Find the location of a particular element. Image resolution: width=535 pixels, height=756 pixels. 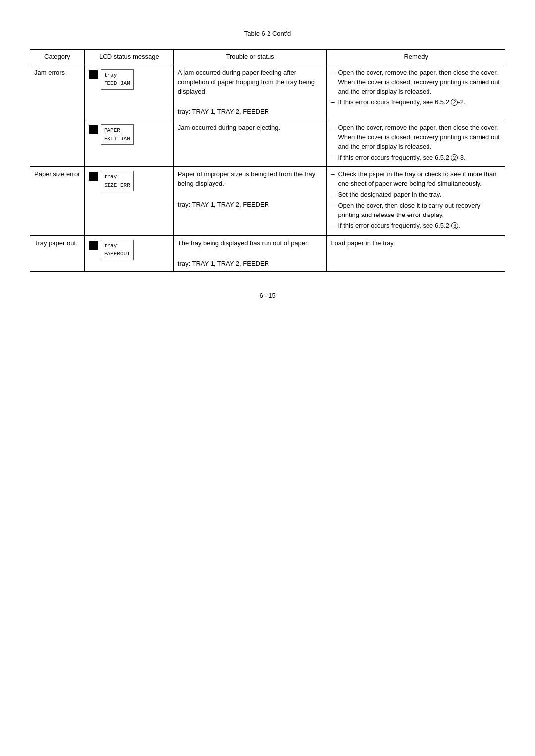

header-category: Category is located at coordinates (57, 57).